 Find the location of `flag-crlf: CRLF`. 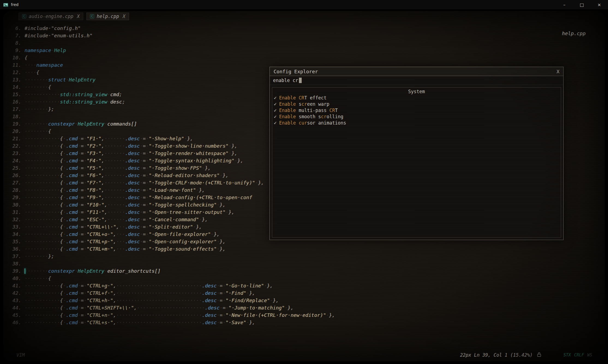

flag-crlf: CRLF is located at coordinates (579, 355).